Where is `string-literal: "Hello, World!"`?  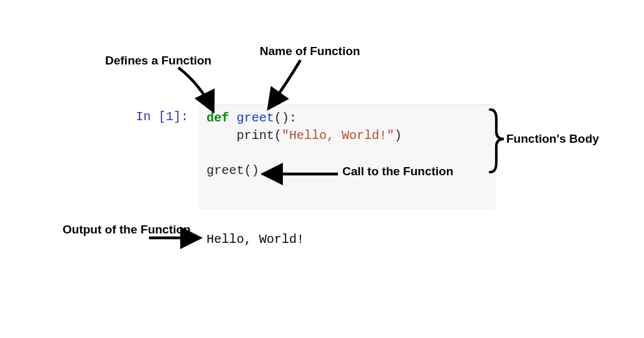 string-literal: "Hello, World!" is located at coordinates (338, 135).